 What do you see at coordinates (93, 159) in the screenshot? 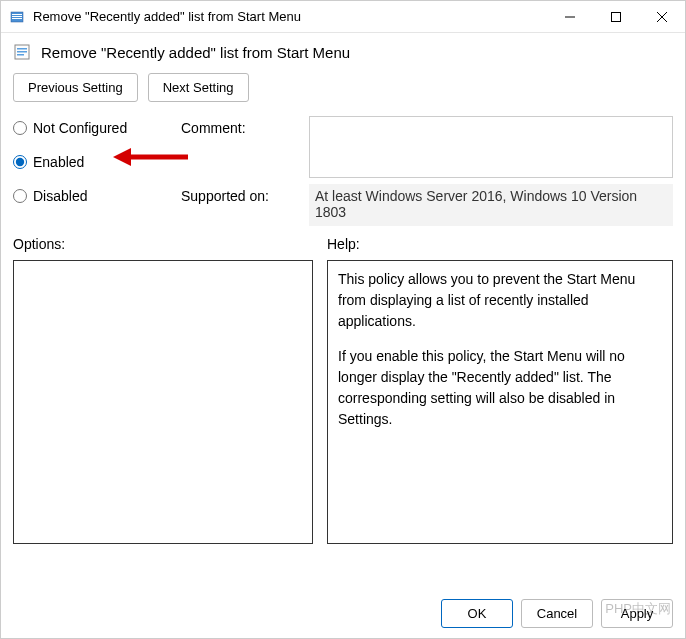
I see `state-radio-group: Not Configured Enabled Disabled` at bounding box center [93, 159].